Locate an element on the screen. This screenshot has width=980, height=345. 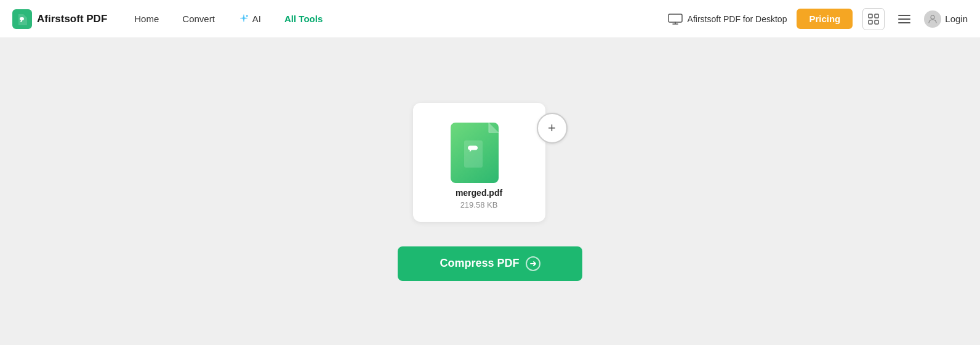
grid-icon is located at coordinates (874, 19).